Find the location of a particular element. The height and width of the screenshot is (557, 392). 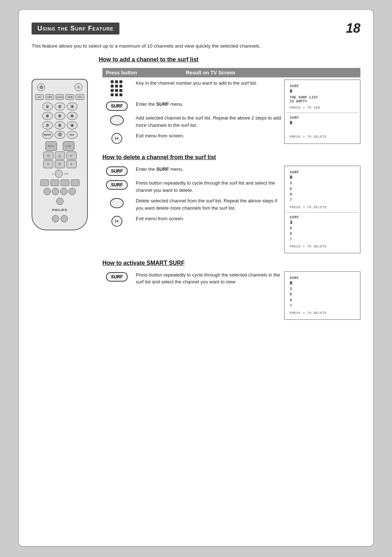

remote-down-btn: ▽ is located at coordinates (60, 164).